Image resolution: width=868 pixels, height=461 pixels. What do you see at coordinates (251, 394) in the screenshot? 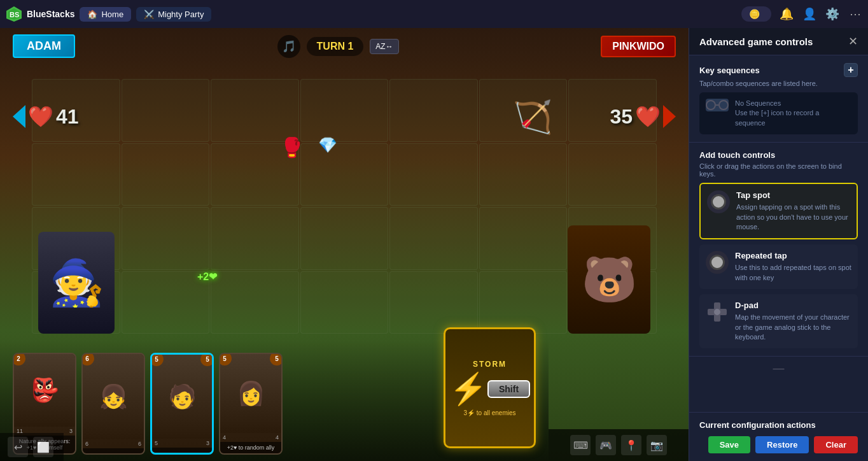
I see `card-art-3: 👩` at bounding box center [251, 394].